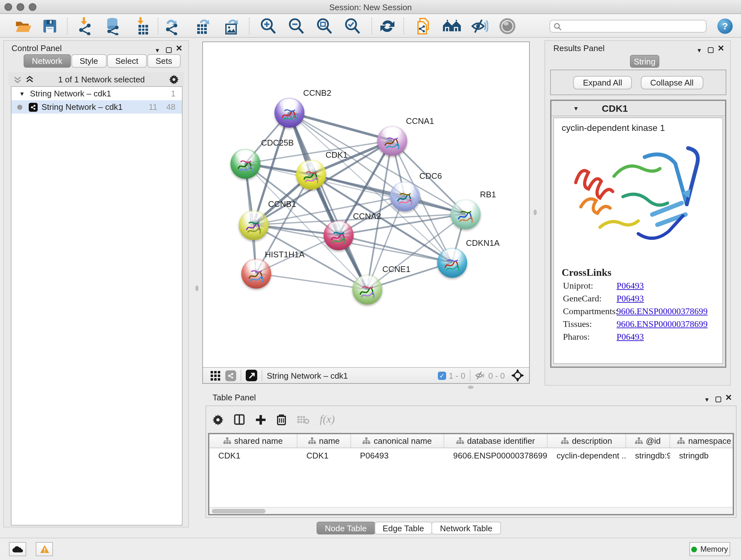  I want to click on detach-view-icon, so click(252, 375).